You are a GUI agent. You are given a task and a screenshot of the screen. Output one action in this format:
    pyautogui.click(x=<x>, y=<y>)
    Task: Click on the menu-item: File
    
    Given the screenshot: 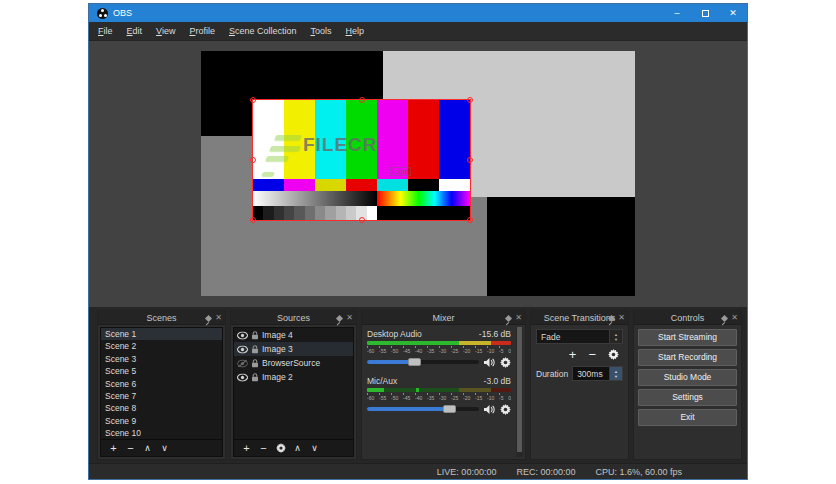 What is the action you would take?
    pyautogui.click(x=106, y=31)
    